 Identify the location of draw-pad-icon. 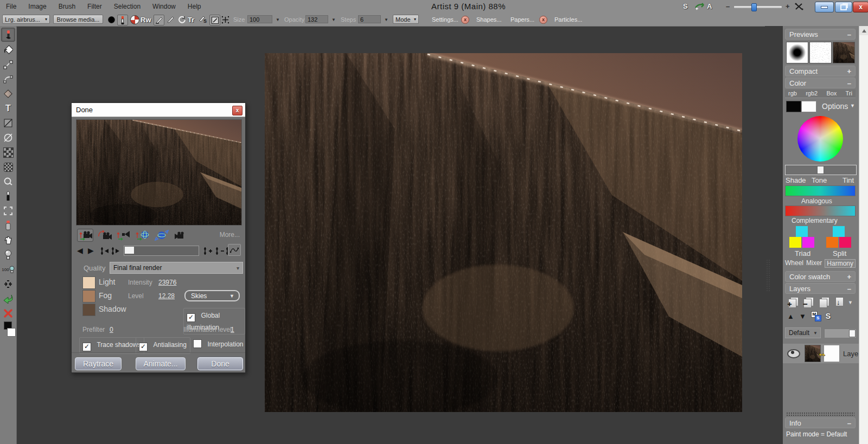
(159, 20).